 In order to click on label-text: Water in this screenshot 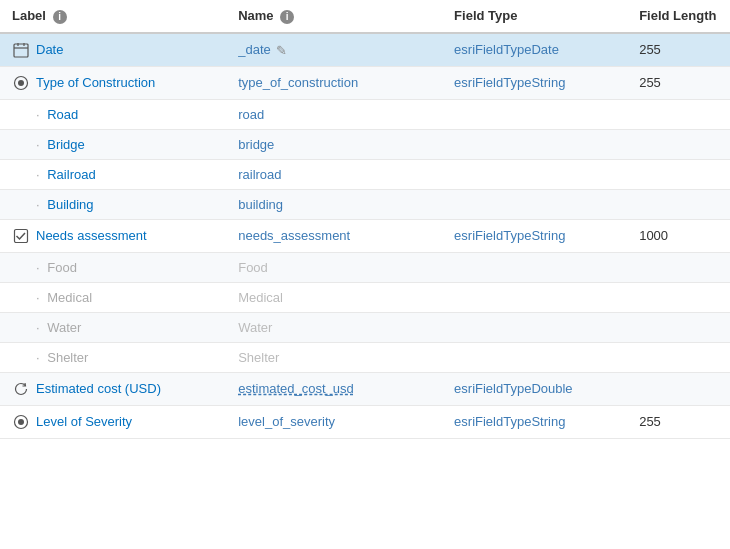, I will do `click(64, 328)`.